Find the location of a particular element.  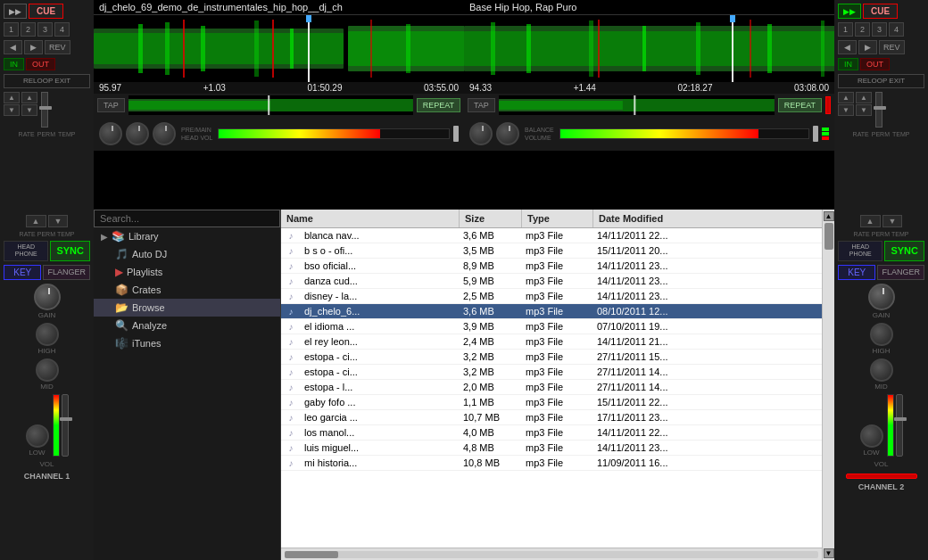

deck2-play-button: ▶▶ is located at coordinates (849, 11).